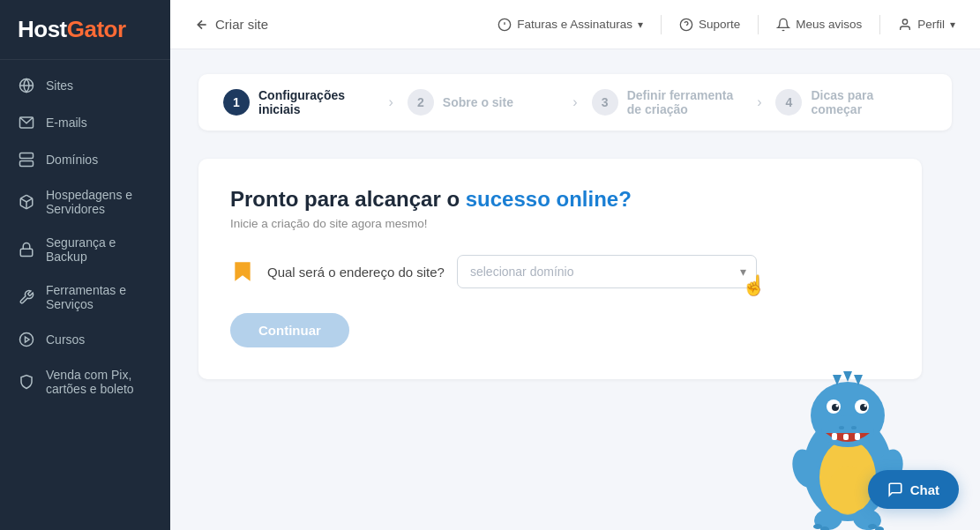 This screenshot has width=980, height=530. I want to click on step-1-label: Configurações iniciais, so click(317, 102).